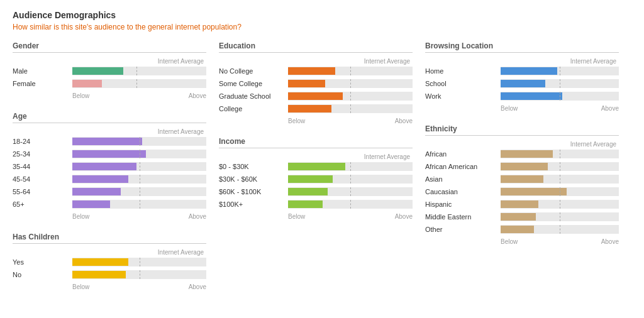  I want to click on income-chart: $0 - $30K $30K - $60K, so click(316, 191).